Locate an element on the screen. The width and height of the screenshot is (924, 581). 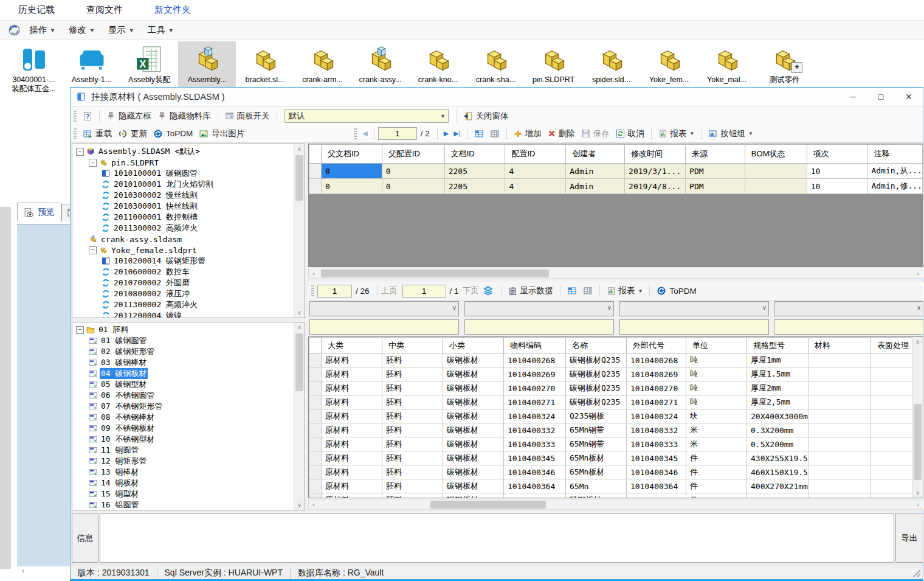
grid-view-button is located at coordinates (572, 291).